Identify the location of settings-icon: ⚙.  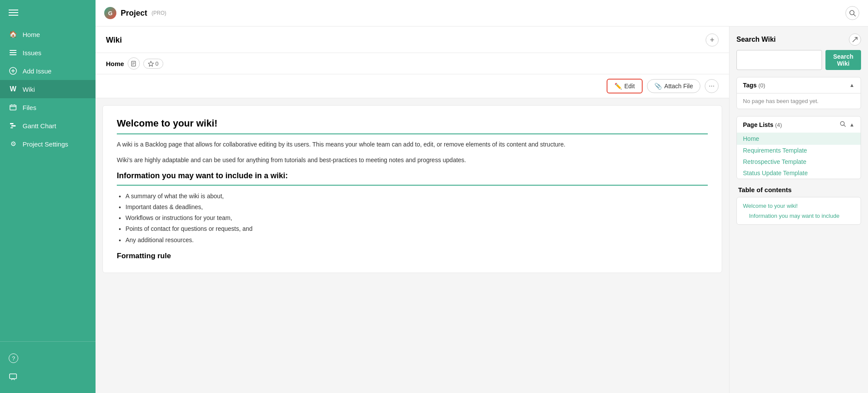
(13, 144).